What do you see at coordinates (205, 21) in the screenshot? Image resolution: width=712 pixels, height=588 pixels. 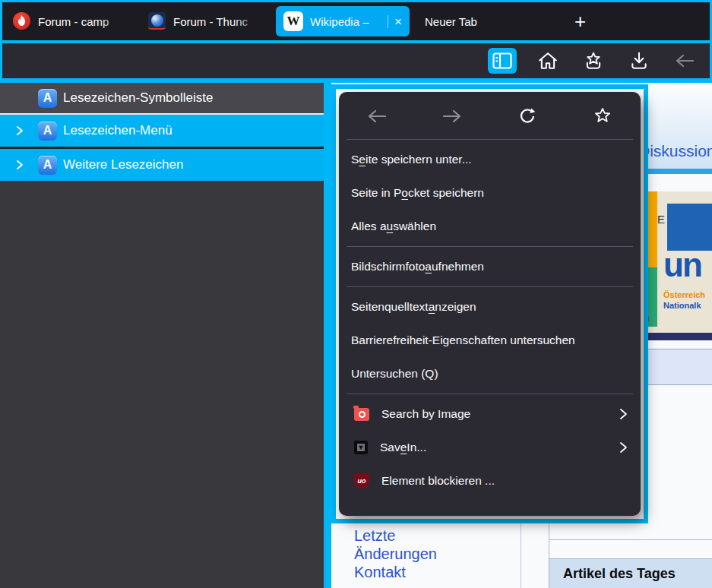 I see `tab-forum-thunderbird: Forum - Thunc` at bounding box center [205, 21].